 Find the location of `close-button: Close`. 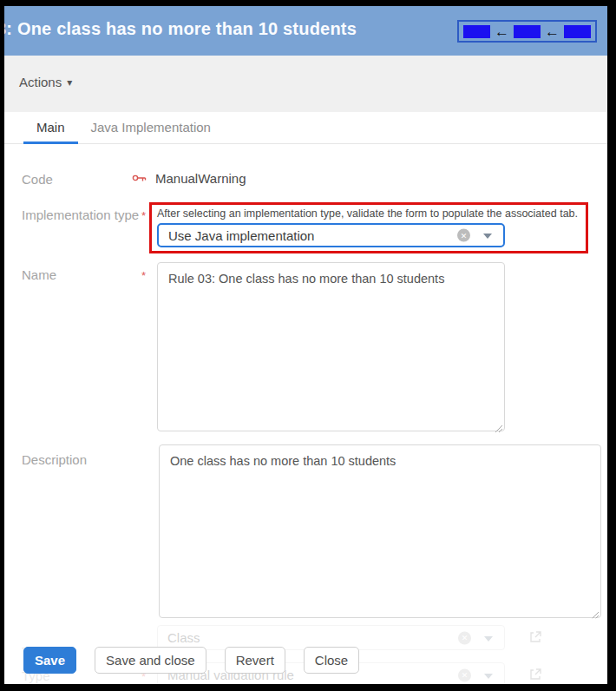

close-button: Close is located at coordinates (331, 660).